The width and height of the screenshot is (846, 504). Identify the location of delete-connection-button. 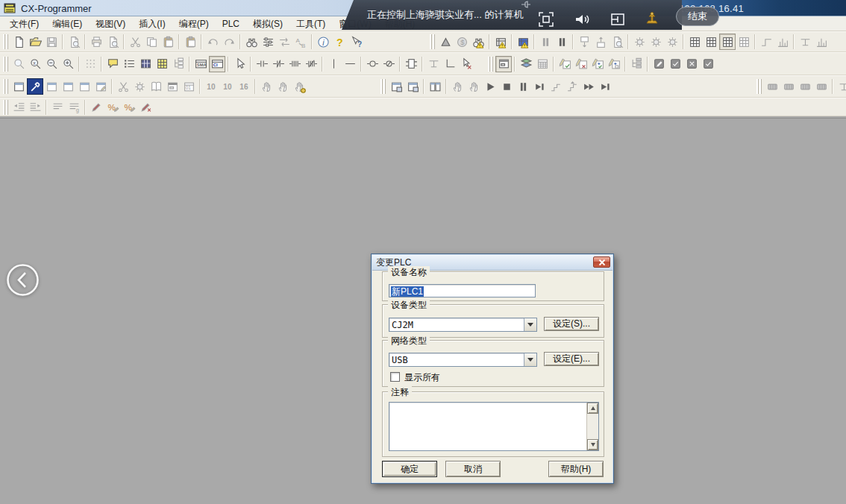
(466, 64).